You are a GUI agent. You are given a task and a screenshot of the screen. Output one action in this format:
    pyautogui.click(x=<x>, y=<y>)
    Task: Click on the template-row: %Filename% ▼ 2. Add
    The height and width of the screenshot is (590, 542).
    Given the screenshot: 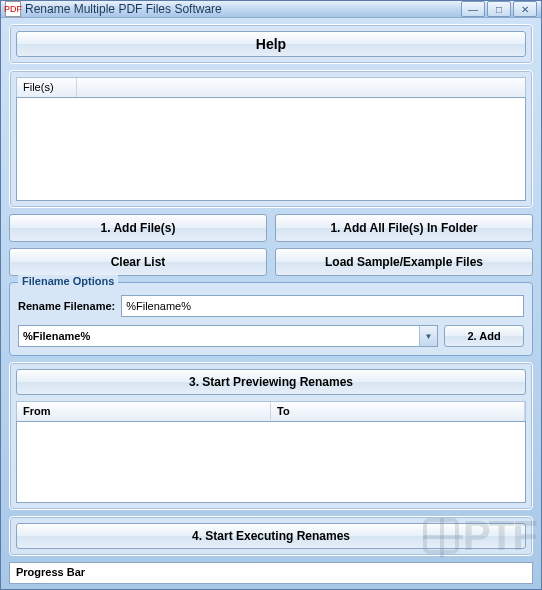 What is the action you would take?
    pyautogui.click(x=271, y=336)
    